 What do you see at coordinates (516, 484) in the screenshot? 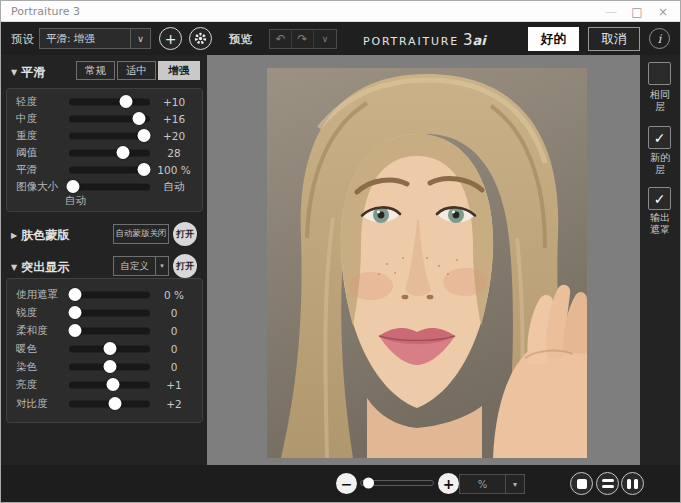
I see `zoom-percent-dropdown: ▾` at bounding box center [516, 484].